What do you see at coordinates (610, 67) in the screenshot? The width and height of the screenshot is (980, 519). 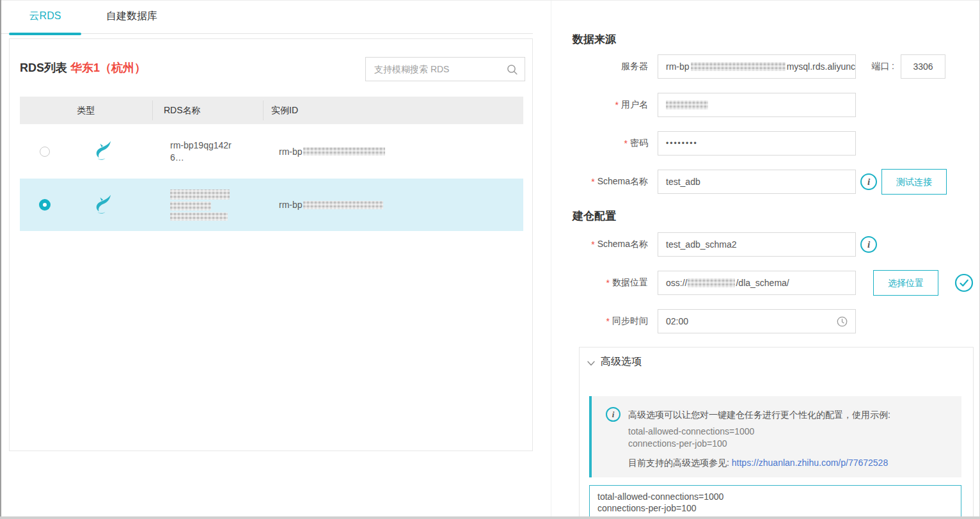 I see `server-label: 服务器` at bounding box center [610, 67].